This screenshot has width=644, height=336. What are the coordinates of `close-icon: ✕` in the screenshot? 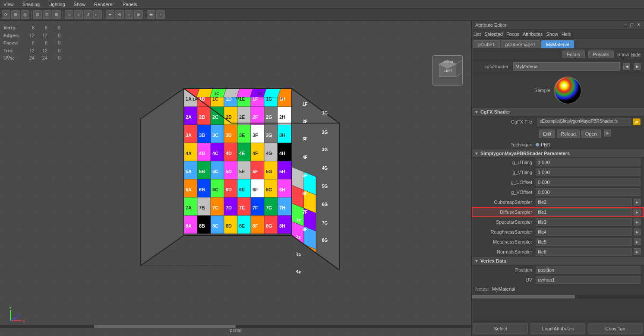 It's located at (639, 25).